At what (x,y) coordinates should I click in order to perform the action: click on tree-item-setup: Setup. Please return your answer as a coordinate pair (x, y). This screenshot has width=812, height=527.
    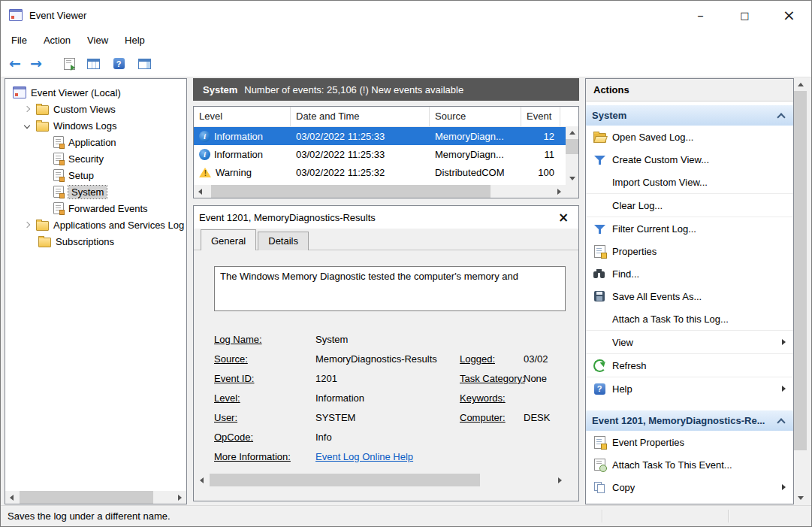
    Looking at the image, I should click on (96, 175).